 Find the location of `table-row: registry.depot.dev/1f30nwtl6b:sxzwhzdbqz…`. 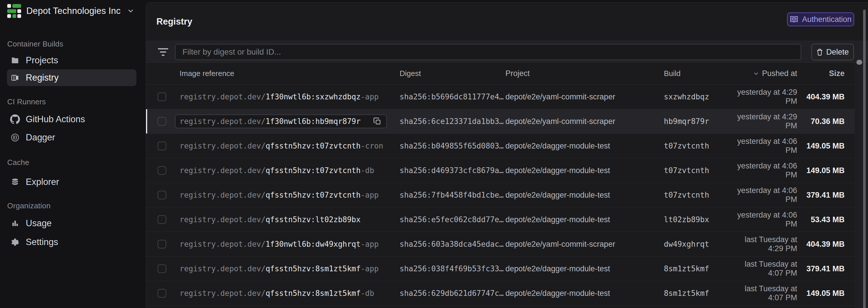

table-row: registry.depot.dev/1f30nwtl6b:sxzwhzdbqz… is located at coordinates (500, 97).